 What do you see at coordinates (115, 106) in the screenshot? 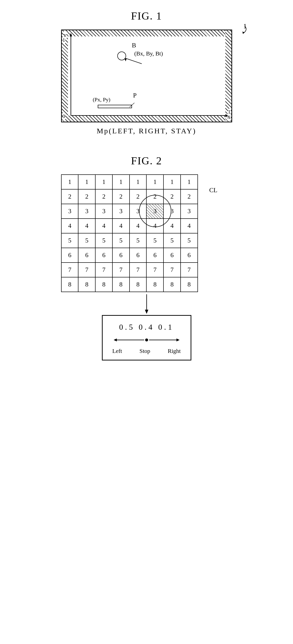
I see `paddle-p` at bounding box center [115, 106].